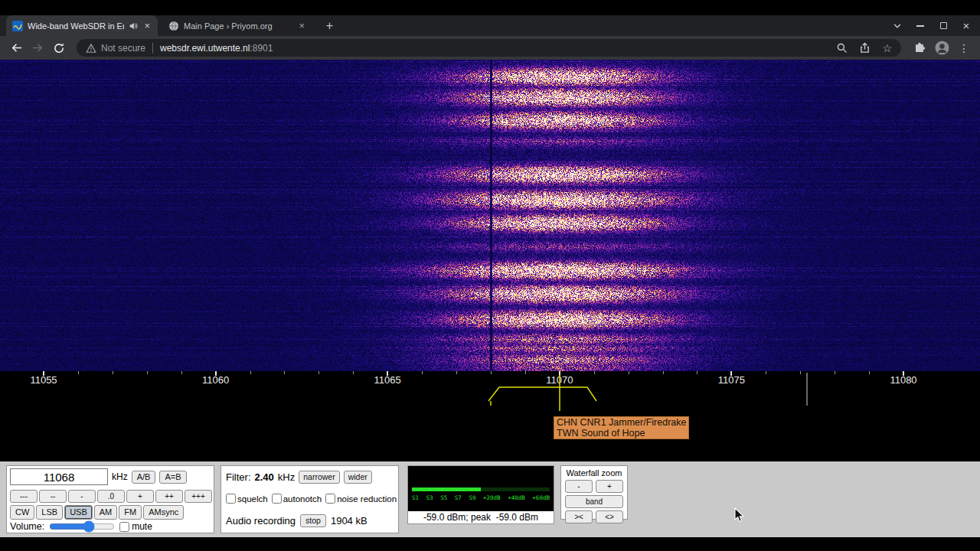 The width and height of the screenshot is (980, 551). I want to click on window-controls: ×, so click(933, 26).